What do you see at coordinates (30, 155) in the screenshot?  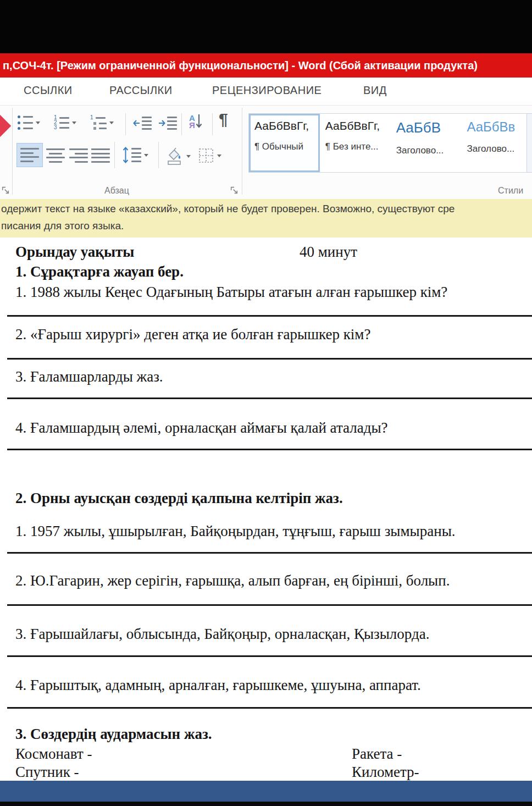 I see `align-left-icon` at bounding box center [30, 155].